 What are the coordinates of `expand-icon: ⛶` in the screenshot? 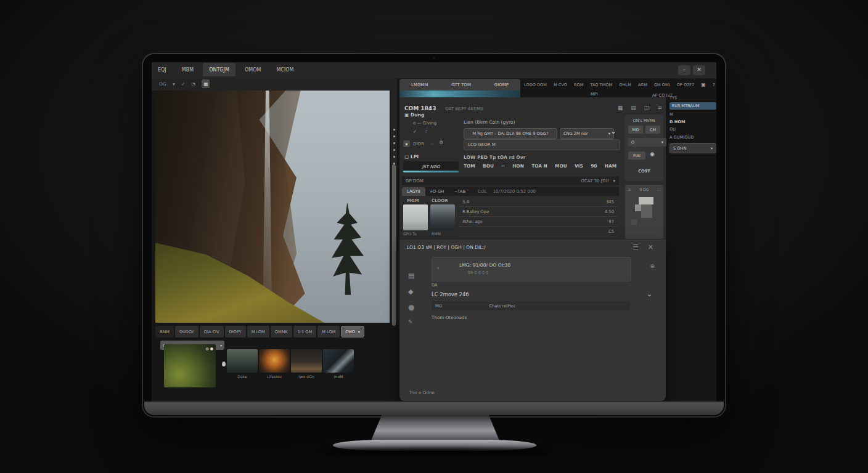 It's located at (659, 190).